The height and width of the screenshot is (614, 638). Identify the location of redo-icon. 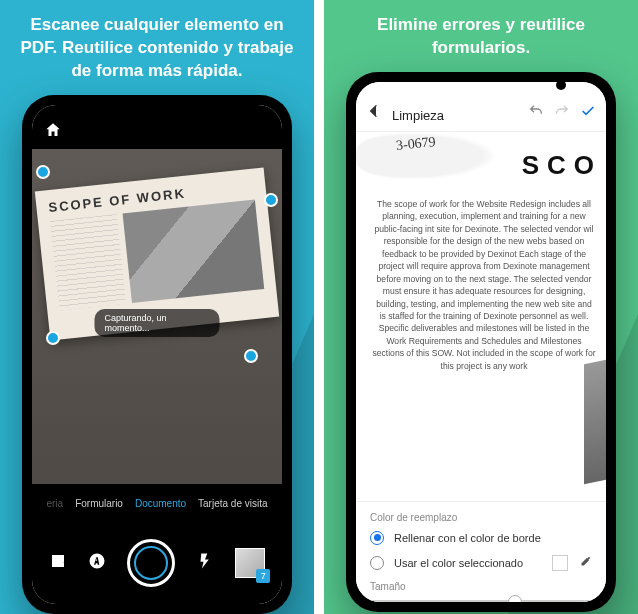
(562, 113).